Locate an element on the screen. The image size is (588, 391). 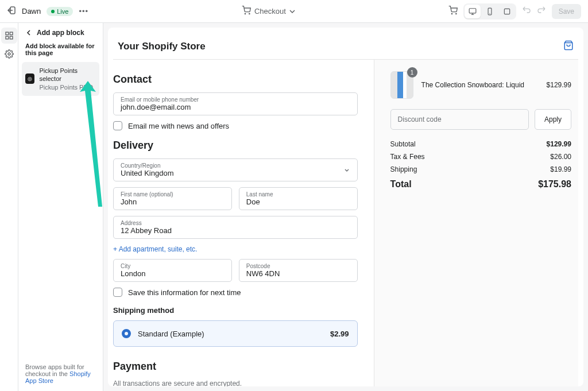
summary-row-subtotal: Subtotal $129.99 is located at coordinates (481, 144).